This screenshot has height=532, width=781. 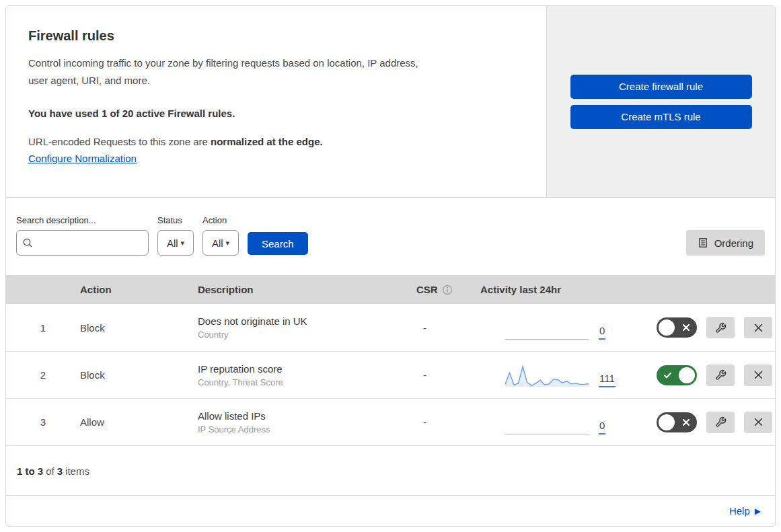 What do you see at coordinates (661, 102) in the screenshot?
I see `actions-panel: Create firewall rule Create mTLS rule` at bounding box center [661, 102].